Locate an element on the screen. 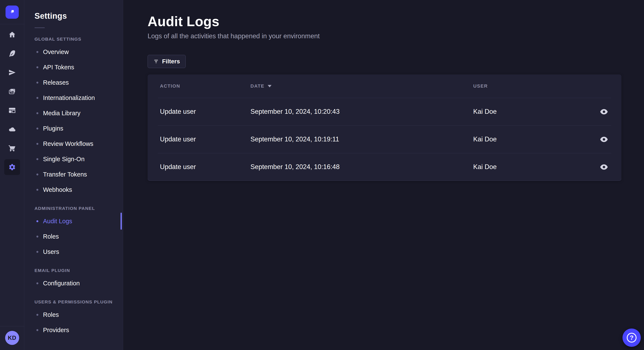 The image size is (644, 350). media-library-icon is located at coordinates (12, 91).